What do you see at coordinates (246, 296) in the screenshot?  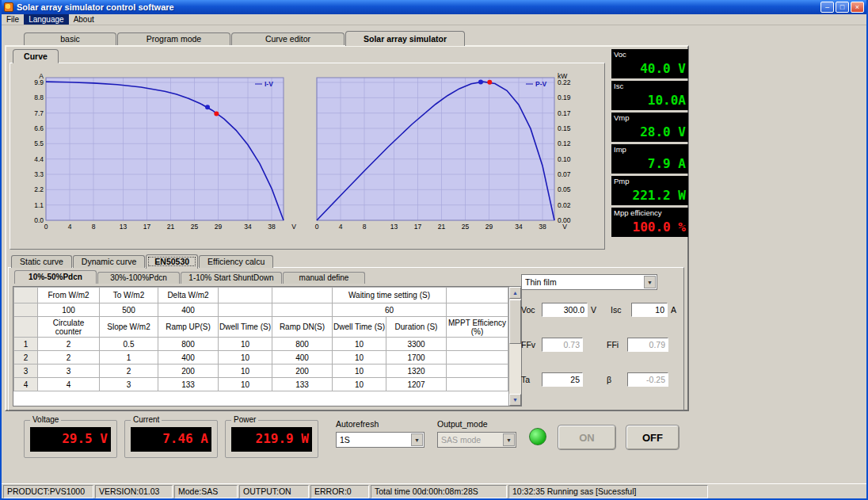 I see `pre-header-cell` at bounding box center [246, 296].